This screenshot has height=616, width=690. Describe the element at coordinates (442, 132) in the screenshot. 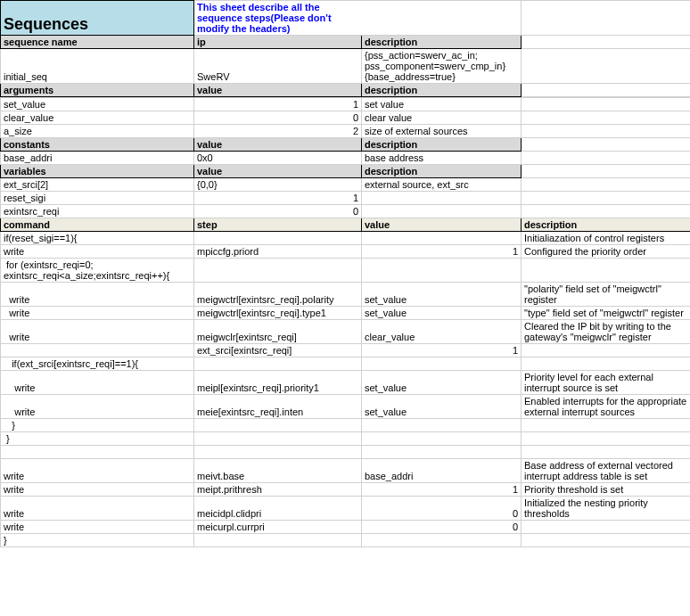

I see `data-cell: size of external sources` at that location.